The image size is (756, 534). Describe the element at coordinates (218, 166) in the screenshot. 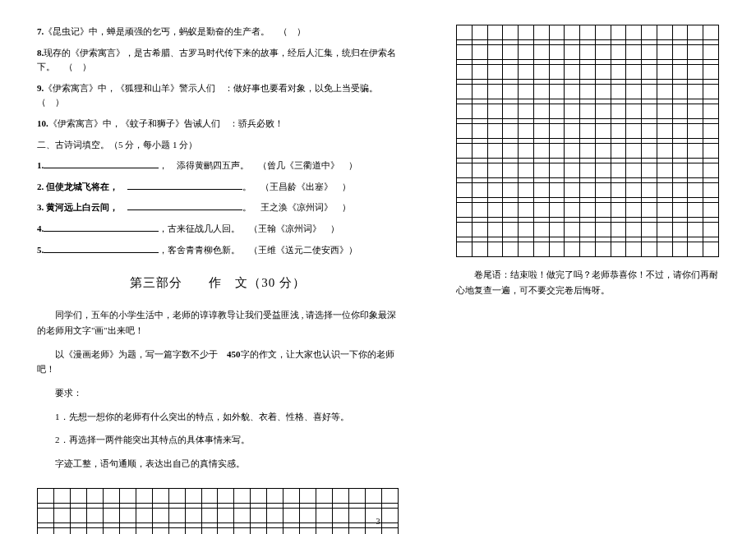

I see `poem-1: 1.， 添得黄鹂四五声。 （曾几《三衢道中》 ）` at that location.